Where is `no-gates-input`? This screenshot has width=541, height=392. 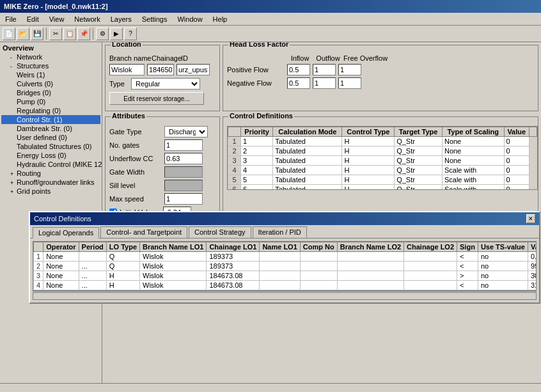 no-gates-input is located at coordinates (184, 145).